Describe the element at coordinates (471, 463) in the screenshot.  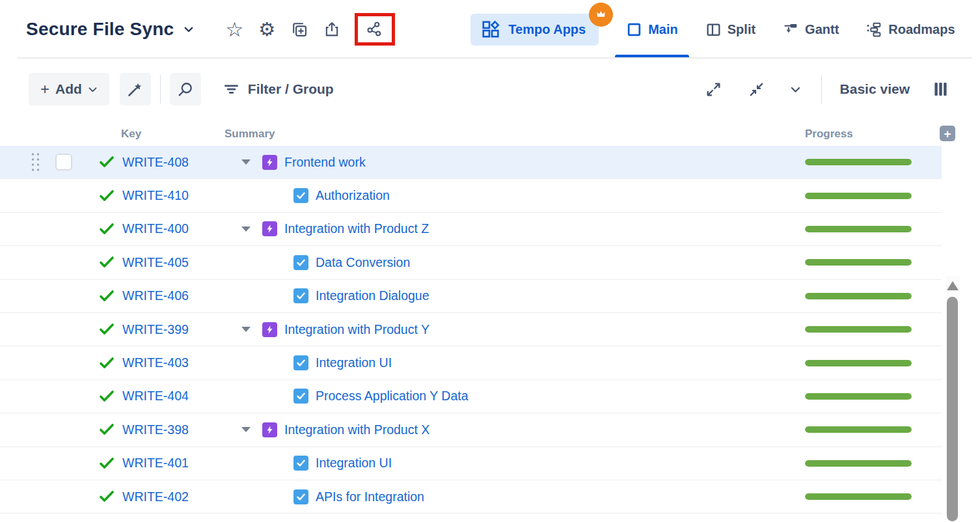
I see `table-row: WRITE-401 Integration UI` at that location.